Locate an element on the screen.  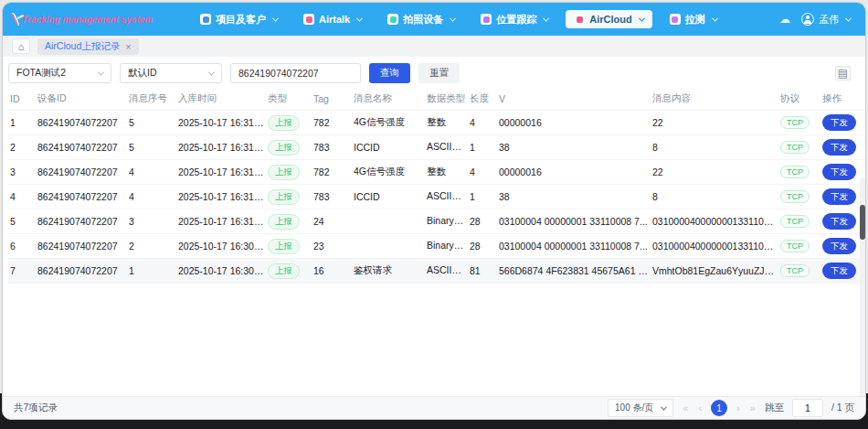
reset-button: 重置 is located at coordinates (439, 73).